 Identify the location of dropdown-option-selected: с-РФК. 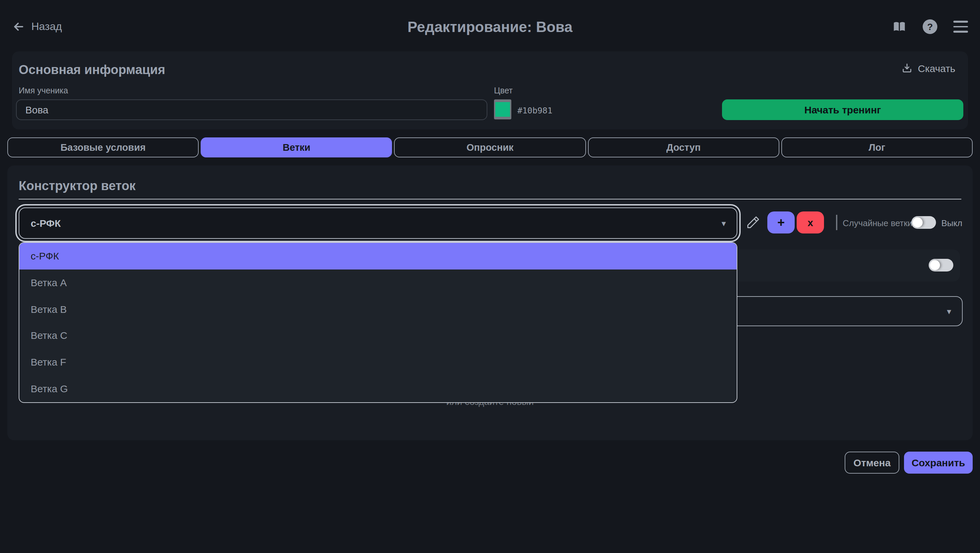
(378, 256).